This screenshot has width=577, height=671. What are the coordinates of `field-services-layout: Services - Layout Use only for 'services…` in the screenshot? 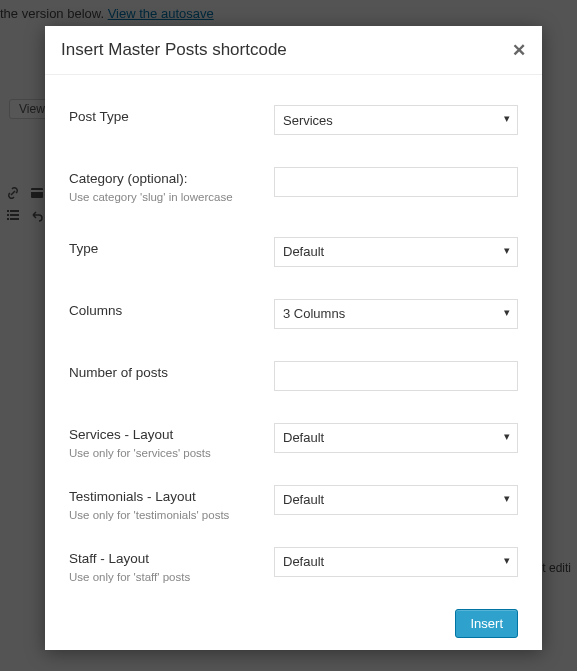 It's located at (294, 442).